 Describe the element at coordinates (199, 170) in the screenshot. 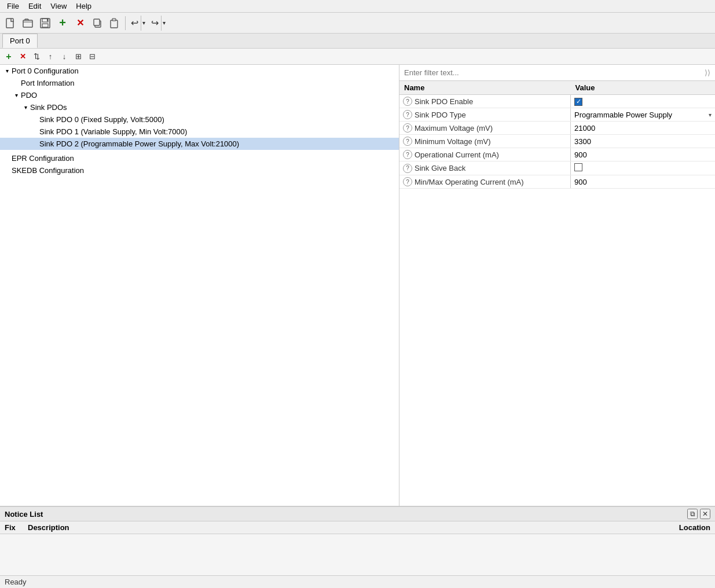

I see `tree-item-skedb-config: SKEDB Configuration` at that location.